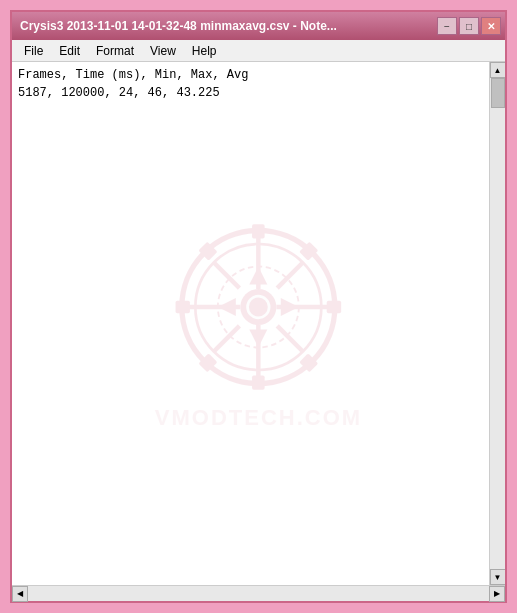 The width and height of the screenshot is (517, 613). Describe the element at coordinates (70, 51) in the screenshot. I see `menu-edit: Edit` at that location.